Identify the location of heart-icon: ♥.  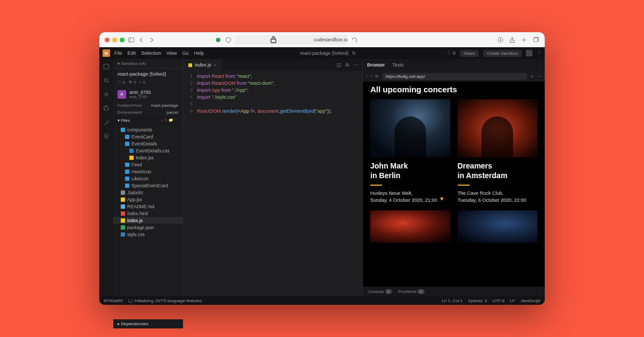
(442, 199).